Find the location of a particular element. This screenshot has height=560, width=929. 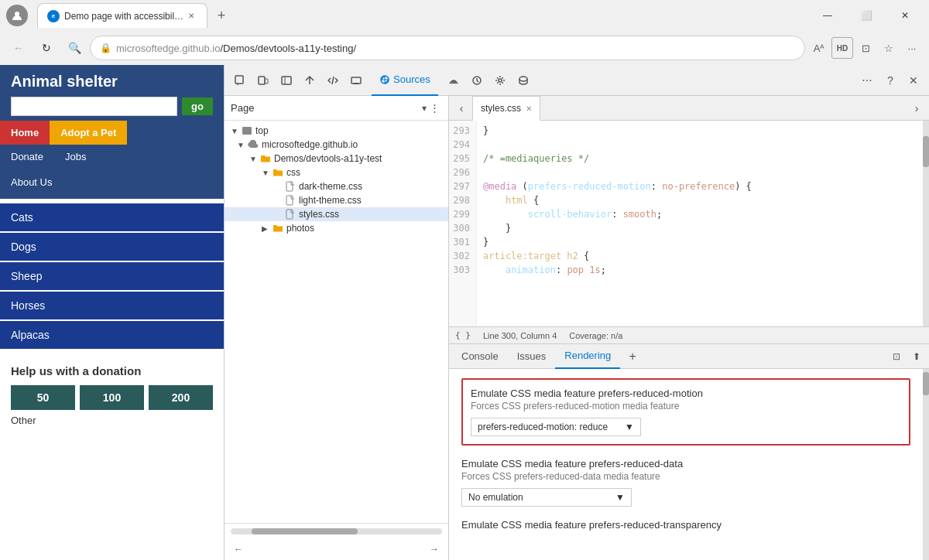

bottom-maximize-button: ⬆ is located at coordinates (917, 357).